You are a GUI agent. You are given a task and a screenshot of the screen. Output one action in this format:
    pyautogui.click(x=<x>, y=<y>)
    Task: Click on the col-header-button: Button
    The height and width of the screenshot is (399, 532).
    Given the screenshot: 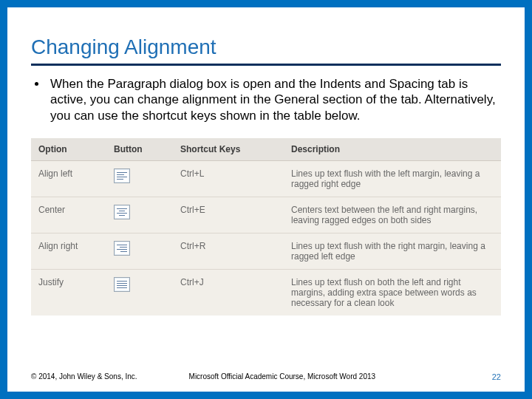 What is the action you would take?
    pyautogui.click(x=140, y=149)
    